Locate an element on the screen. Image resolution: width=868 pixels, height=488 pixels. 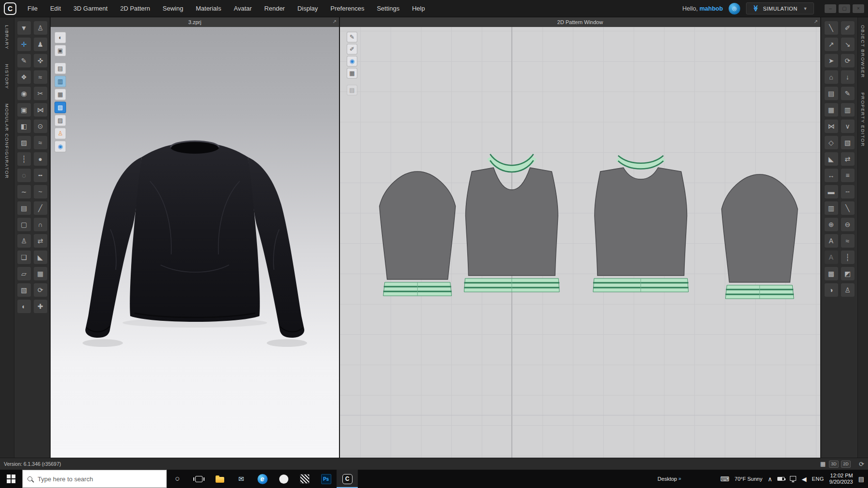
notch-icon: ∨ is located at coordinates (848, 126).